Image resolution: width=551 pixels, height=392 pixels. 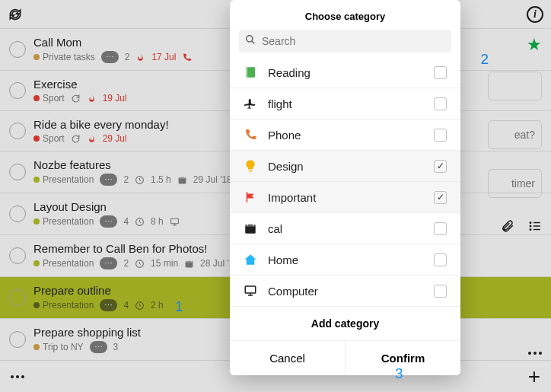 I want to click on flag-icon, so click(x=250, y=197).